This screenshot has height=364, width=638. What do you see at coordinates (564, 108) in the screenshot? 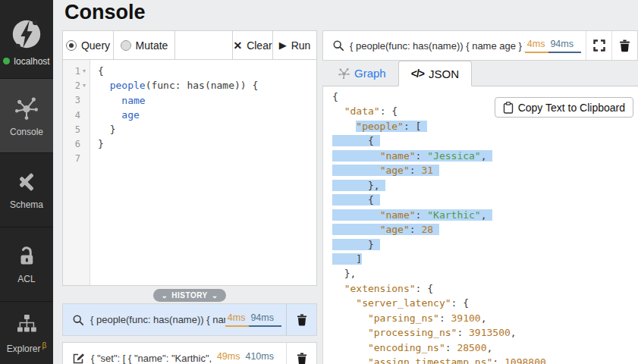
I see `copy-to-clipboard-button: Copy Text to Clipboard` at bounding box center [564, 108].